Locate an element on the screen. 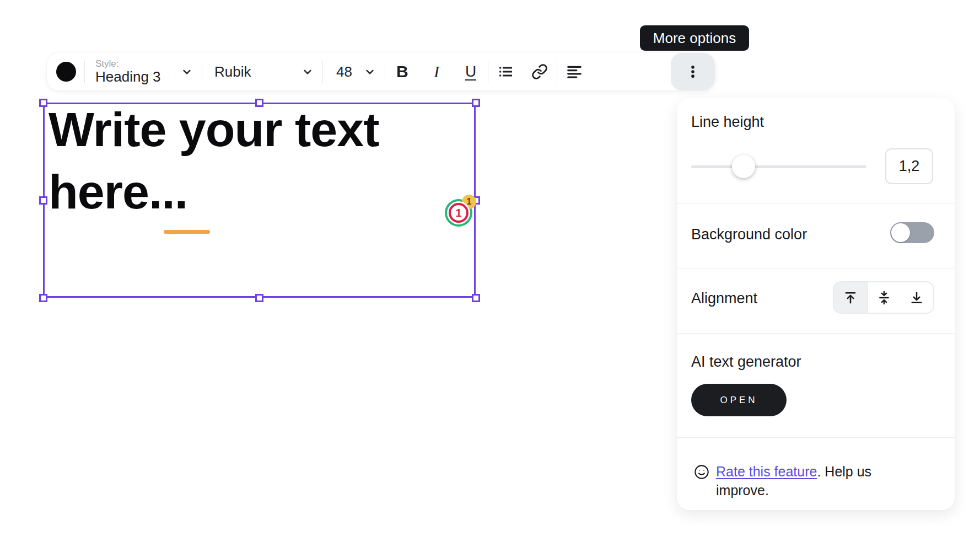 This screenshot has height=558, width=980. rate-feature-row: Rate this feature. Help us improve. is located at coordinates (801, 481).